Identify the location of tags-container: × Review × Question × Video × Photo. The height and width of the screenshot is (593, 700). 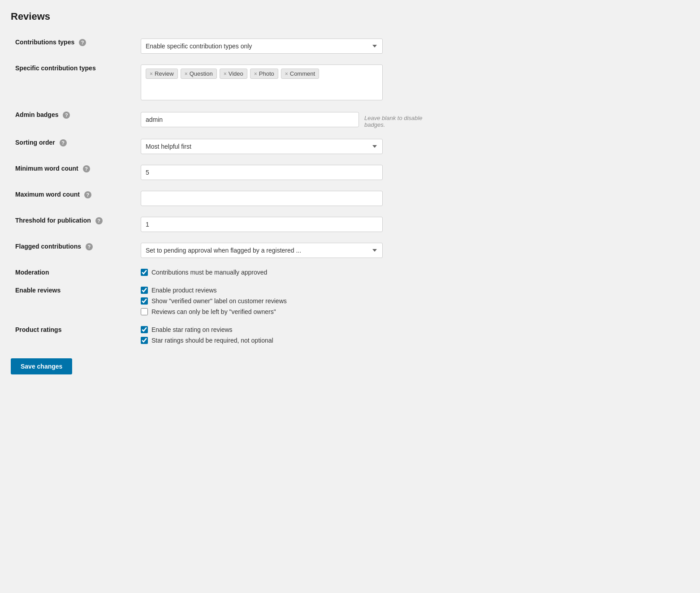
(262, 82).